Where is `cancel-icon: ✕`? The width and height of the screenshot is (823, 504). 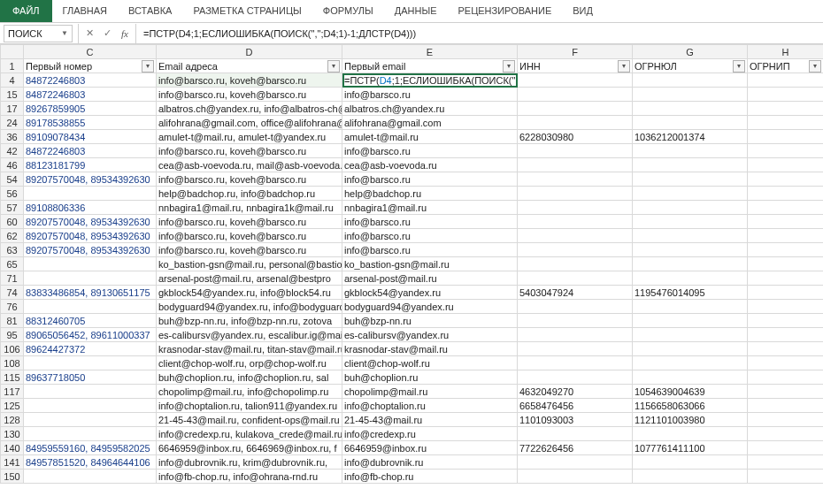
cancel-icon: ✕ is located at coordinates (89, 34).